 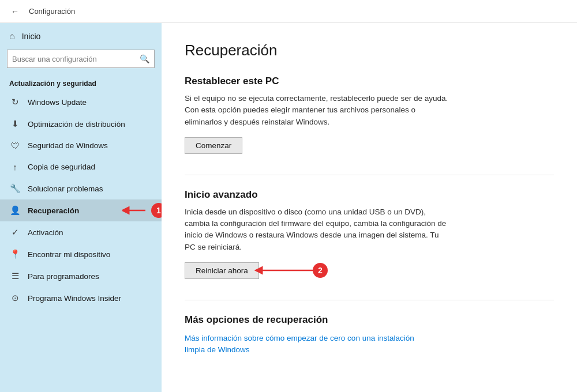 What do you see at coordinates (63, 277) in the screenshot?
I see `sidebar-item-label: Para programadores` at bounding box center [63, 277].